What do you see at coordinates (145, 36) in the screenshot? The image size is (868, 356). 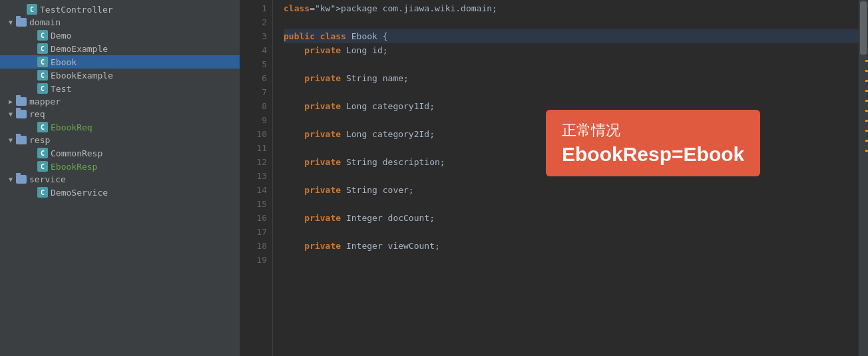 I see `item-label: Demo` at bounding box center [145, 36].